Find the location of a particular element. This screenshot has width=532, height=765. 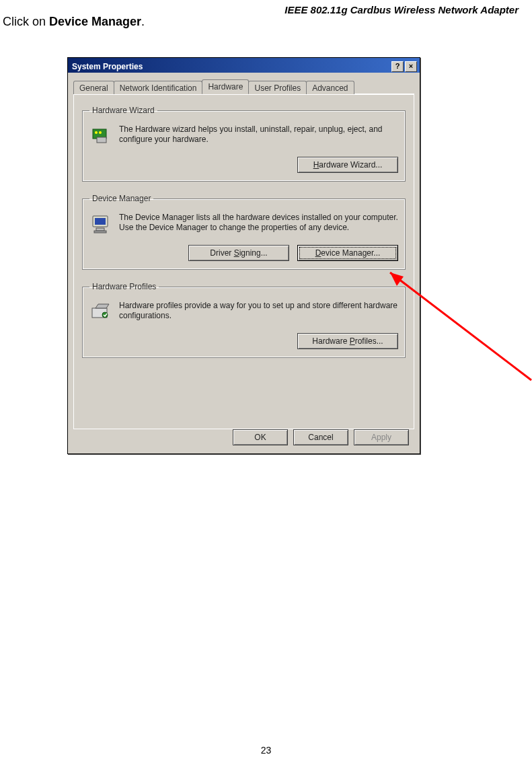

group-hardware-profiles: Hardware Profiles Hardware profiles prov… is located at coordinates (243, 320).